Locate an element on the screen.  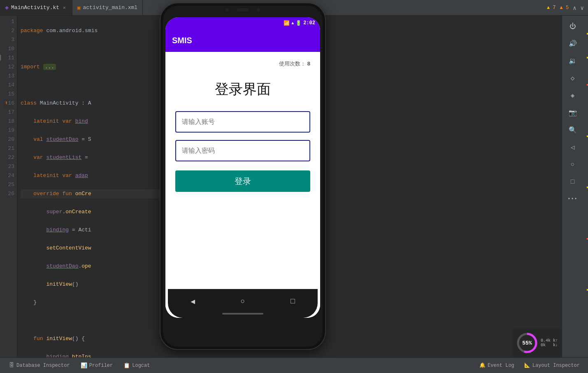
collapse-icon: ∨ is located at coordinates (582, 8).